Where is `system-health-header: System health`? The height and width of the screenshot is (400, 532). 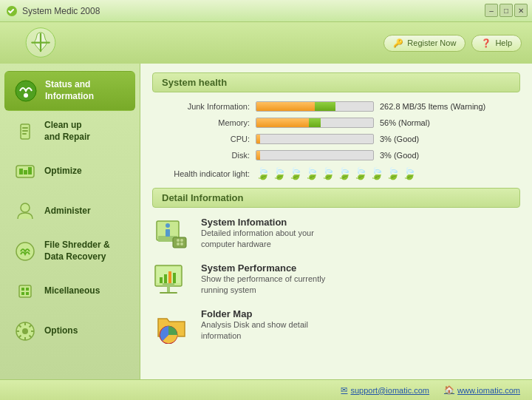 system-health-header: System health is located at coordinates (336, 83).